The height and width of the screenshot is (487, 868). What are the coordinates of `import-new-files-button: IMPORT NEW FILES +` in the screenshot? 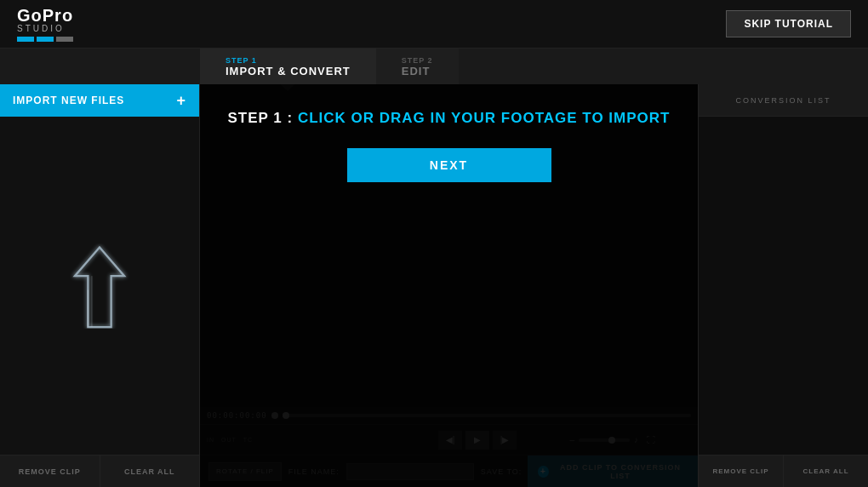 It's located at (100, 100).